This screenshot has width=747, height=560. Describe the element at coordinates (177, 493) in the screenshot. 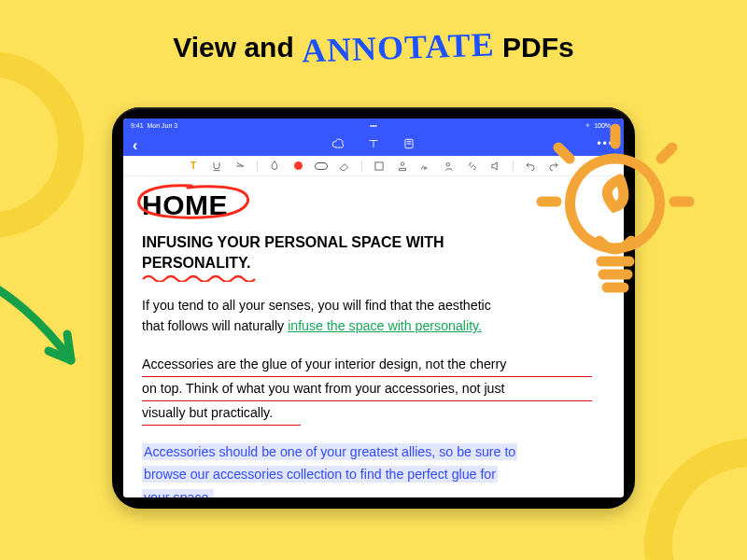

I see `highlight-annotation: your space.` at that location.